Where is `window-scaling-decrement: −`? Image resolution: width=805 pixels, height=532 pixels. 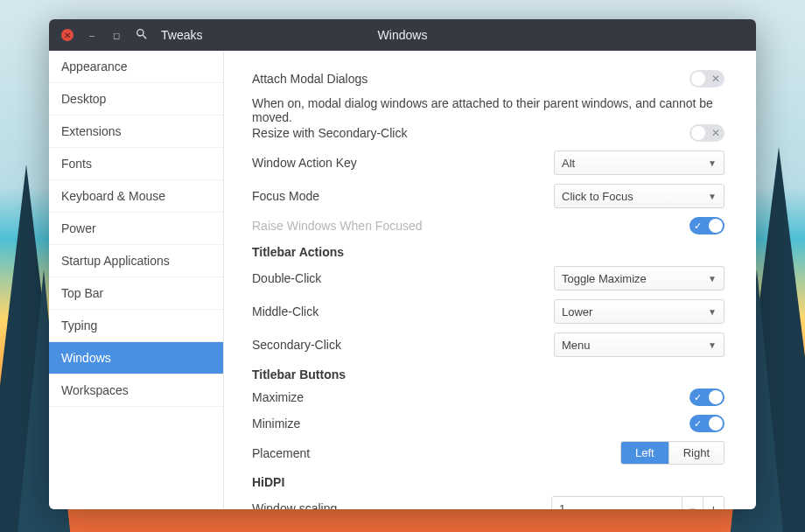 window-scaling-decrement: − is located at coordinates (693, 502).